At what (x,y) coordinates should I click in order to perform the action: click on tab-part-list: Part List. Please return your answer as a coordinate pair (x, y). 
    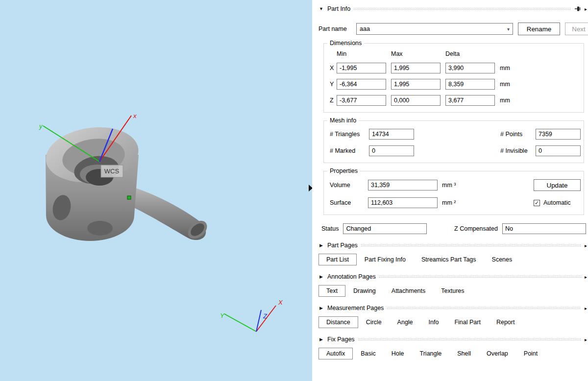
    Looking at the image, I should click on (338, 260).